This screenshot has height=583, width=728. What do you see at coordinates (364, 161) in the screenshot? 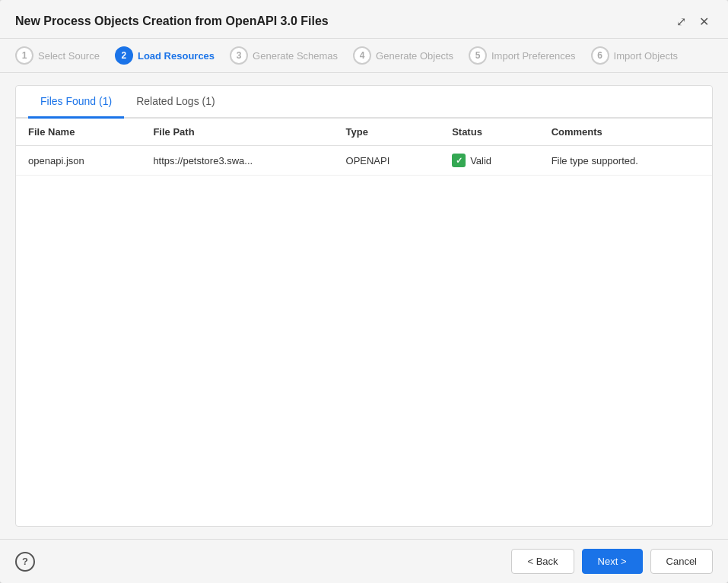
I see `table-row: openapi.json https://petstore3.swa... OP…` at bounding box center [364, 161].